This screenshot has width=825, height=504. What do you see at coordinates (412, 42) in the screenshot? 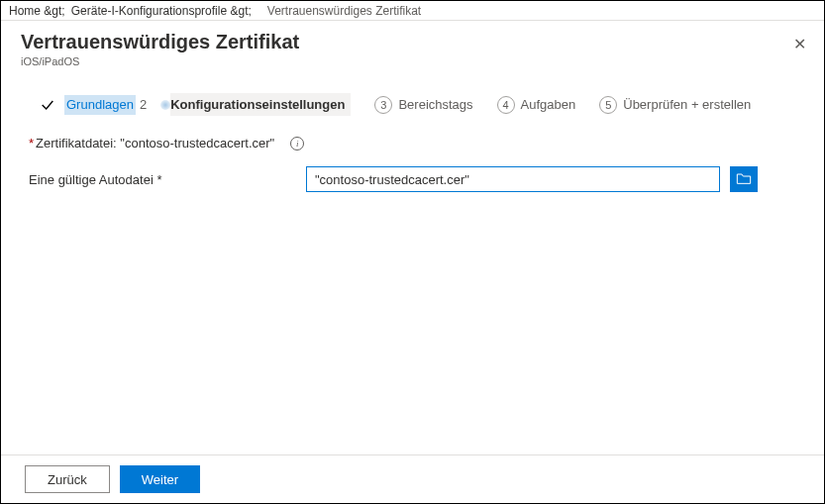
I see `page-title: Vertrauenswürdiges Zertifikat` at bounding box center [412, 42].